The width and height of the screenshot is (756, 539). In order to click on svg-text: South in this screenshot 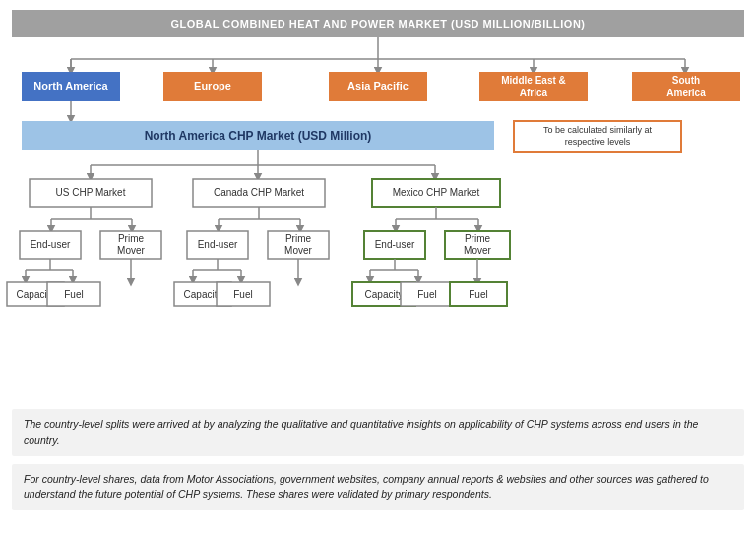, I will do `click(686, 81)`.